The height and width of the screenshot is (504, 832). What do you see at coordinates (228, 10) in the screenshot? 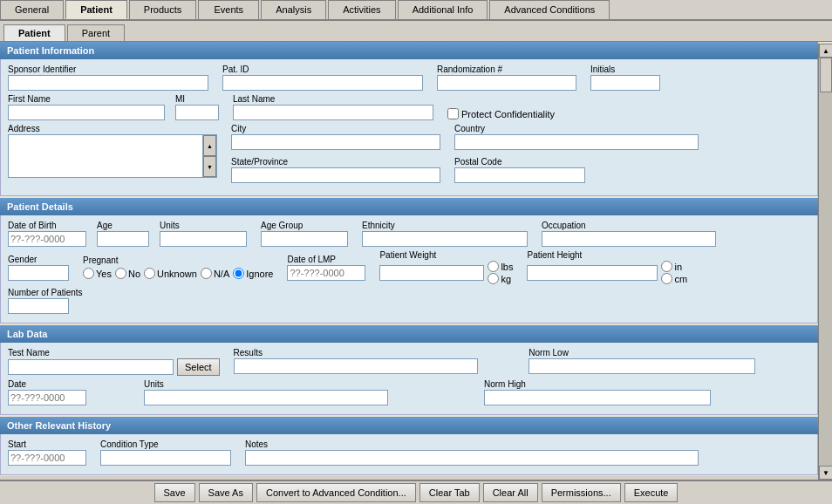
I see `tab-events: Events` at bounding box center [228, 10].